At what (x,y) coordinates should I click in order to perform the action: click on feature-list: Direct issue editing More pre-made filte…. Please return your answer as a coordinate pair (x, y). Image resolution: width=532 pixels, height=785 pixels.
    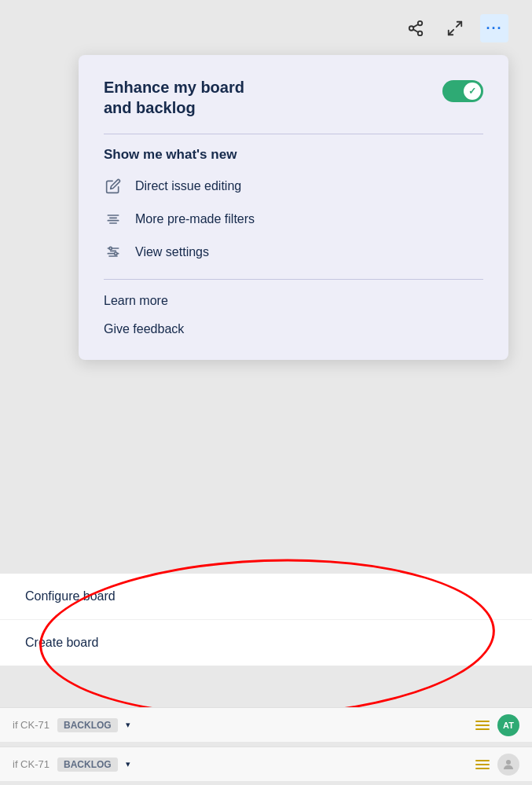
    Looking at the image, I should click on (294, 219).